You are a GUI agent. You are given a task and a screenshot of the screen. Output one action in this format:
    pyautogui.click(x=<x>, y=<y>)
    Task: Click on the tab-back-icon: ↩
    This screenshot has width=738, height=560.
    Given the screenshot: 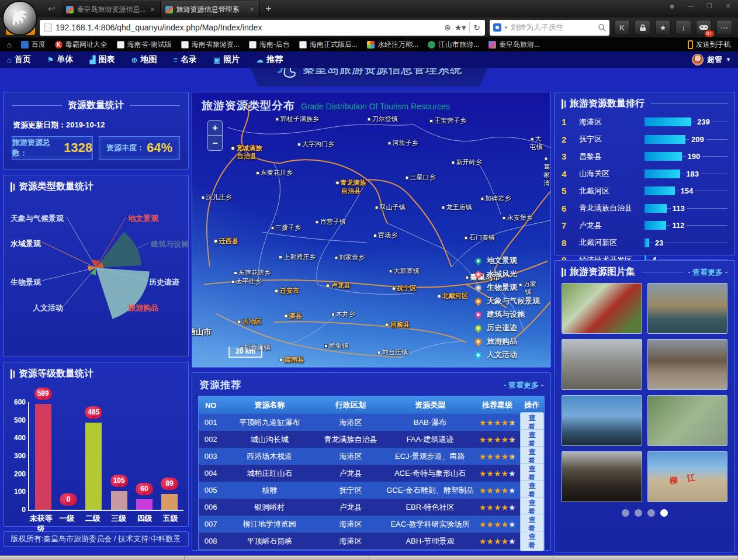 What is the action you would take?
    pyautogui.click(x=51, y=9)
    